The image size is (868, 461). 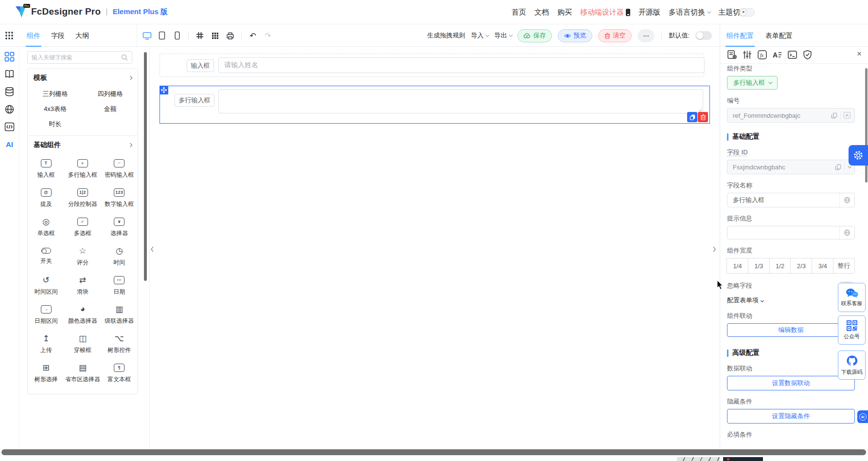 What do you see at coordinates (120, 373) in the screenshot?
I see `palette-item: ¶ 富文本框` at bounding box center [120, 373].